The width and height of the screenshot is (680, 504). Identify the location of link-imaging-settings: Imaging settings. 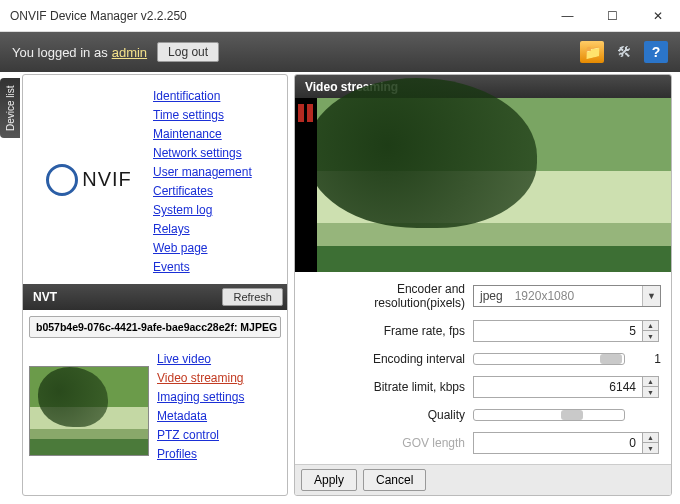
(222, 397).